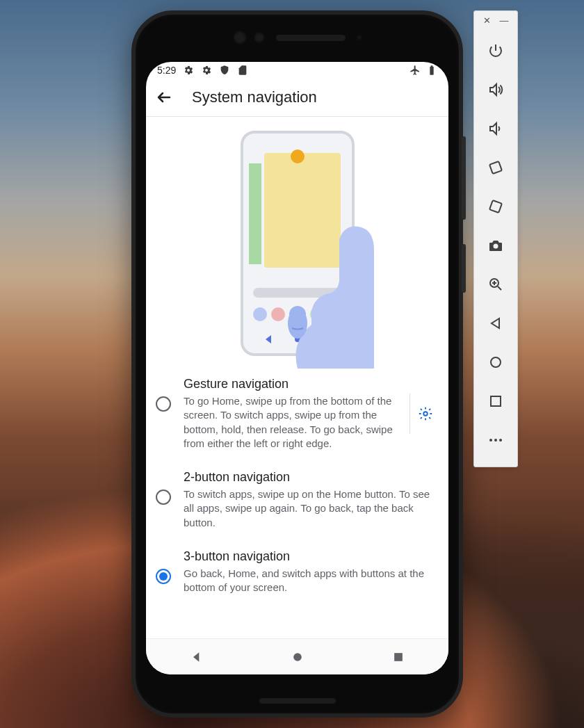  I want to click on option-2-button-navigation: 2-button navigation To switch apps, swip…, so click(298, 500).